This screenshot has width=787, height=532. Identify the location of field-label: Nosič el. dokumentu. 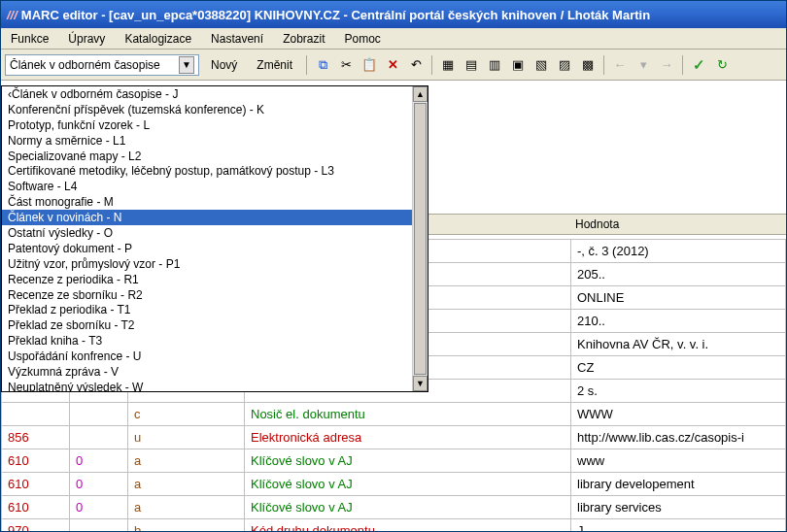
(408, 415).